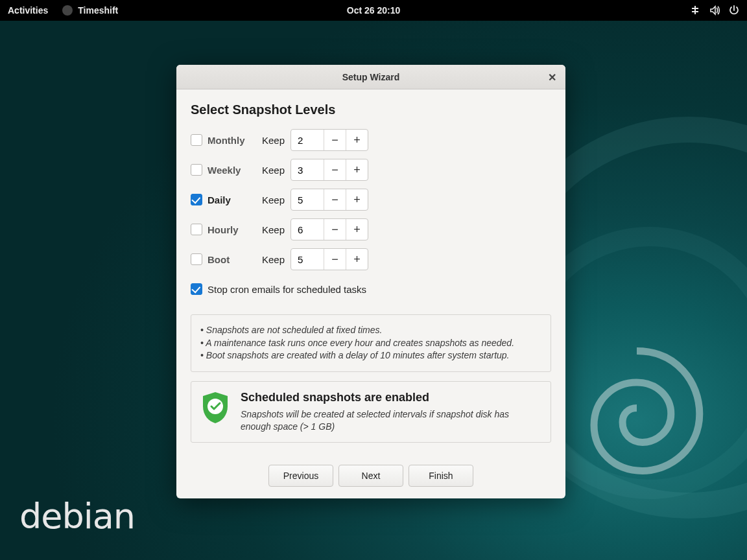 This screenshot has width=747, height=560. Describe the element at coordinates (329, 200) in the screenshot. I see `keep-stepper-daily: −+` at that location.